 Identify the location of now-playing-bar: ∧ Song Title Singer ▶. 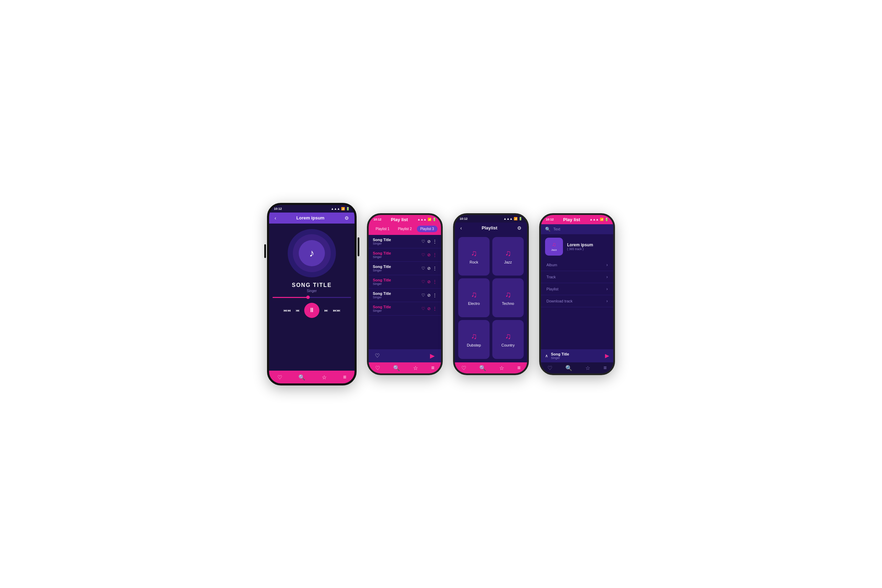
(577, 356).